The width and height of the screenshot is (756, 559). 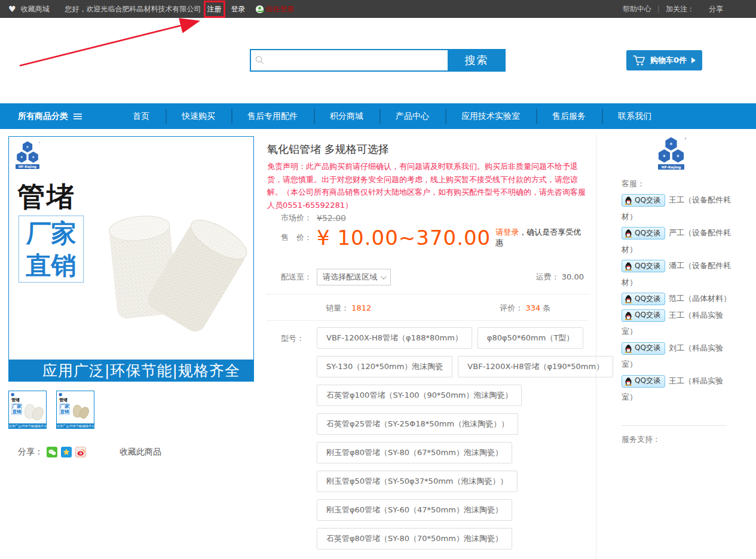 What do you see at coordinates (354, 277) in the screenshot?
I see `region-select: 请选择配送区域` at bounding box center [354, 277].